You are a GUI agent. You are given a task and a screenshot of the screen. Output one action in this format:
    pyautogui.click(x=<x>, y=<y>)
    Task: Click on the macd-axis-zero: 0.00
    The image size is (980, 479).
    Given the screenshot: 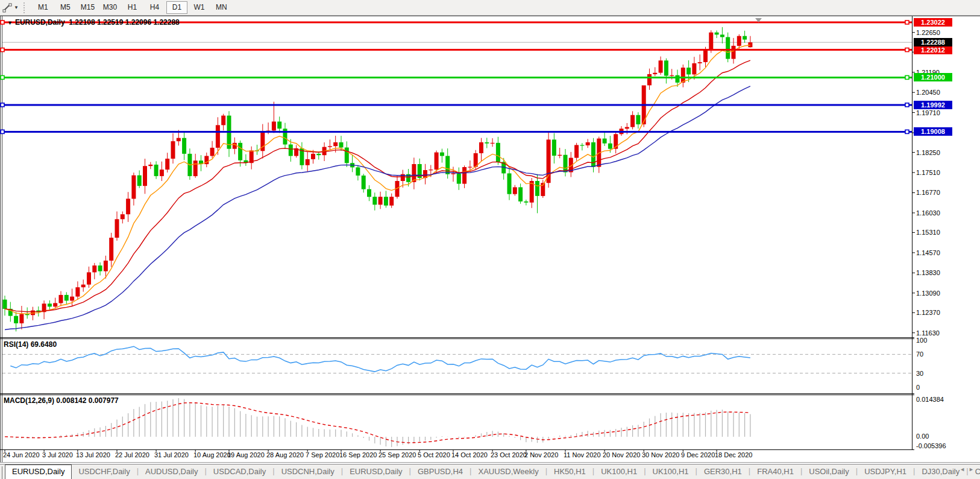 What is the action you would take?
    pyautogui.click(x=922, y=436)
    